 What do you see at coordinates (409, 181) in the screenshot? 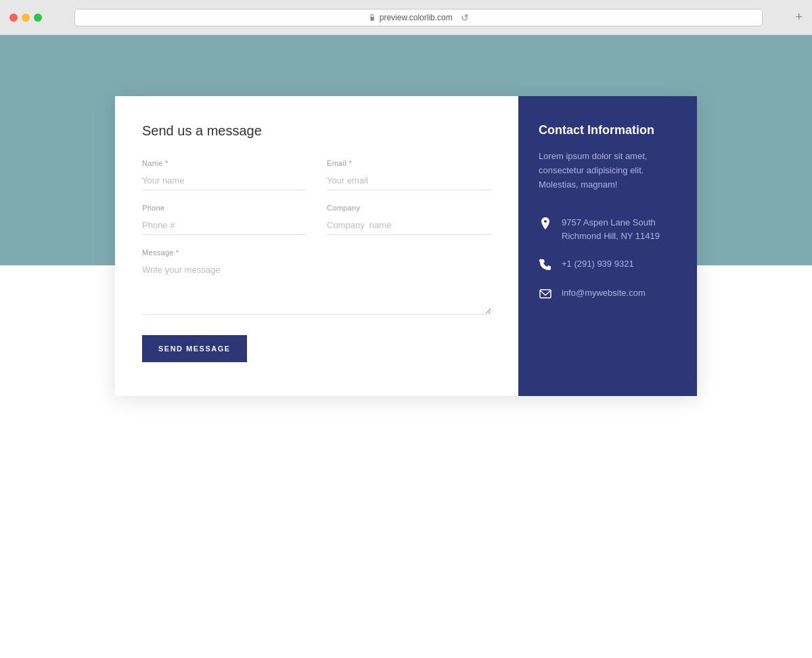
I see `email-input` at bounding box center [409, 181].